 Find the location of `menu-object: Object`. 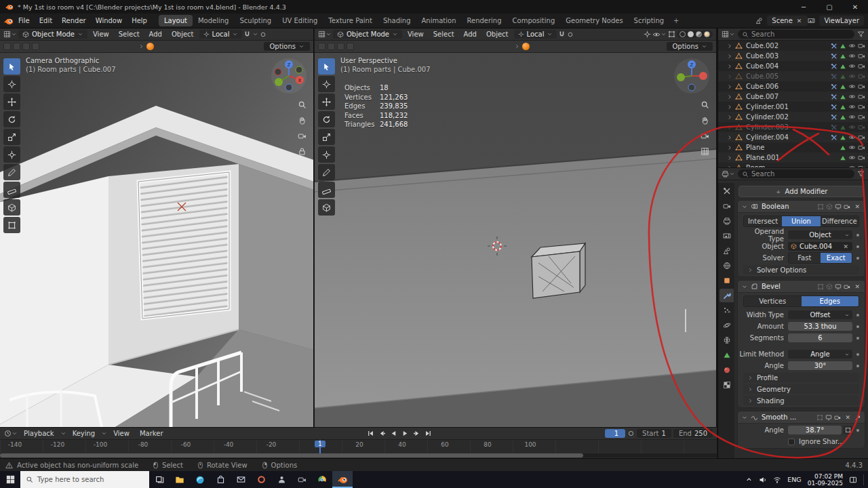

menu-object: Object is located at coordinates (183, 34).